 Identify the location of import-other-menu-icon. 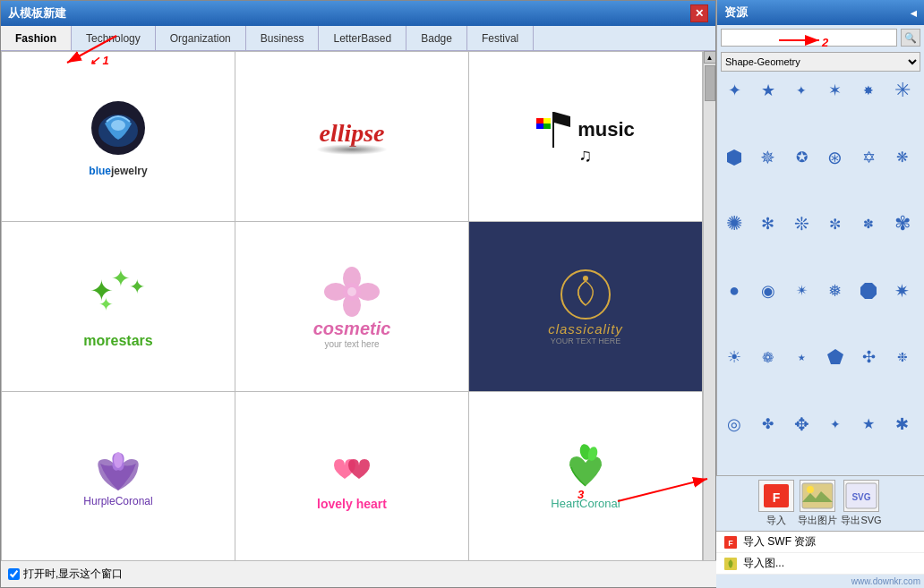
(731, 564).